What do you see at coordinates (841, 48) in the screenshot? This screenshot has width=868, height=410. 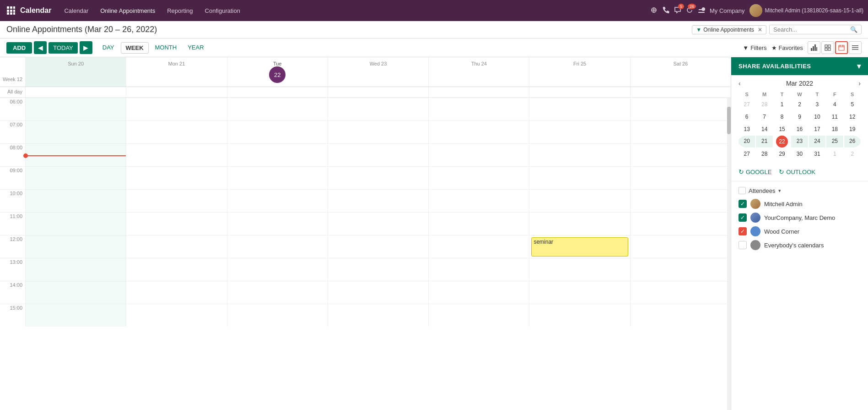 I see `calendar-view-button` at bounding box center [841, 48].